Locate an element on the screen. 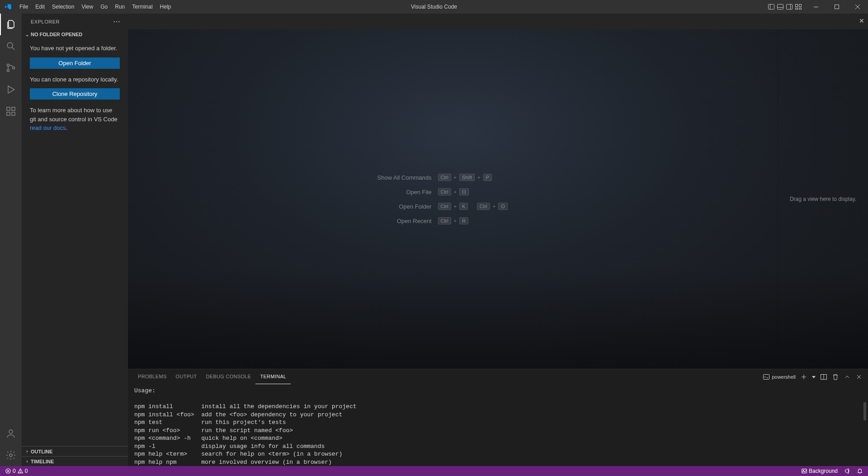 This screenshot has height=476, width=868. status-background: Background is located at coordinates (819, 471).